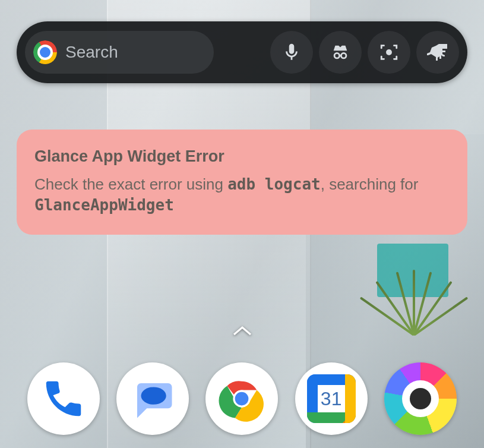 The image size is (484, 448). I want to click on messages-icon, so click(153, 399).